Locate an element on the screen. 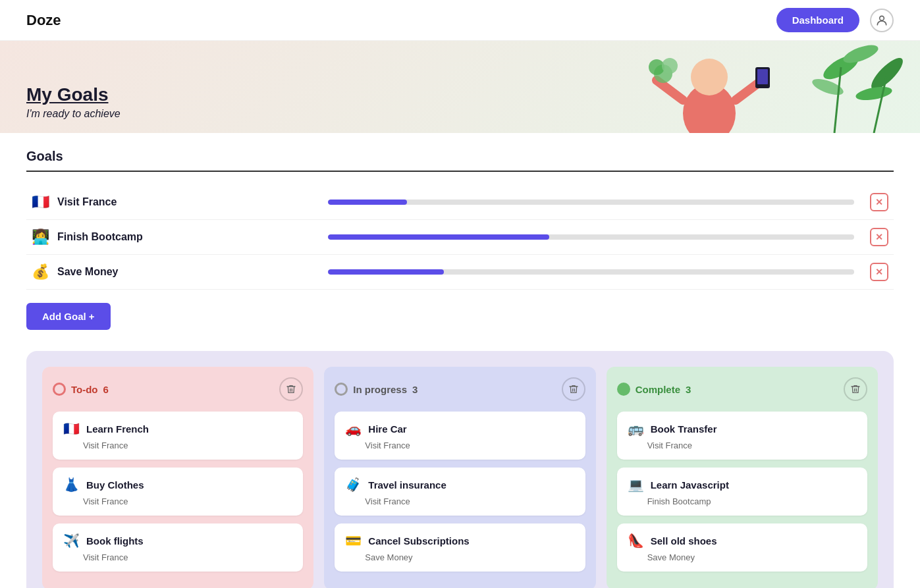 This screenshot has width=920, height=588. hero-svg is located at coordinates (722, 87).